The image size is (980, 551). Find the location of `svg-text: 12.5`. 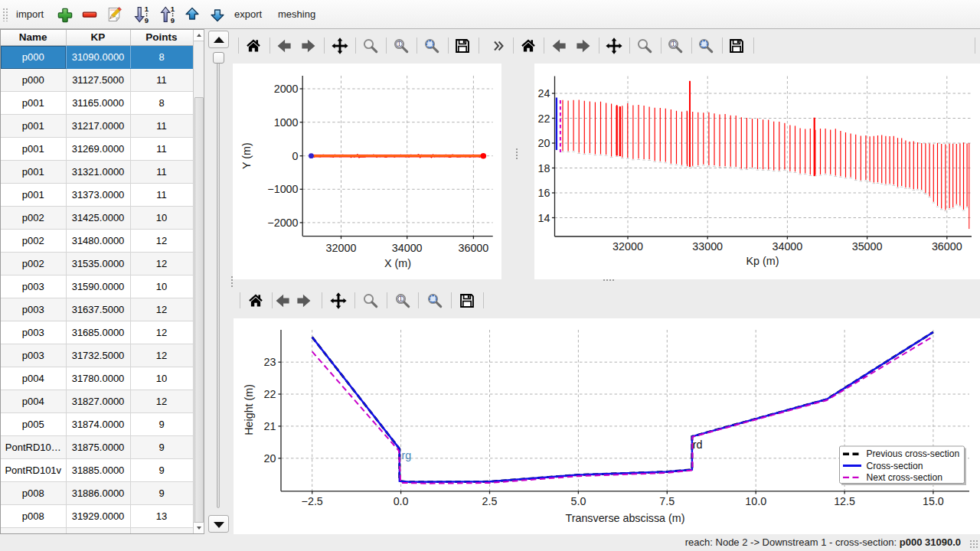

svg-text: 12.5 is located at coordinates (844, 501).